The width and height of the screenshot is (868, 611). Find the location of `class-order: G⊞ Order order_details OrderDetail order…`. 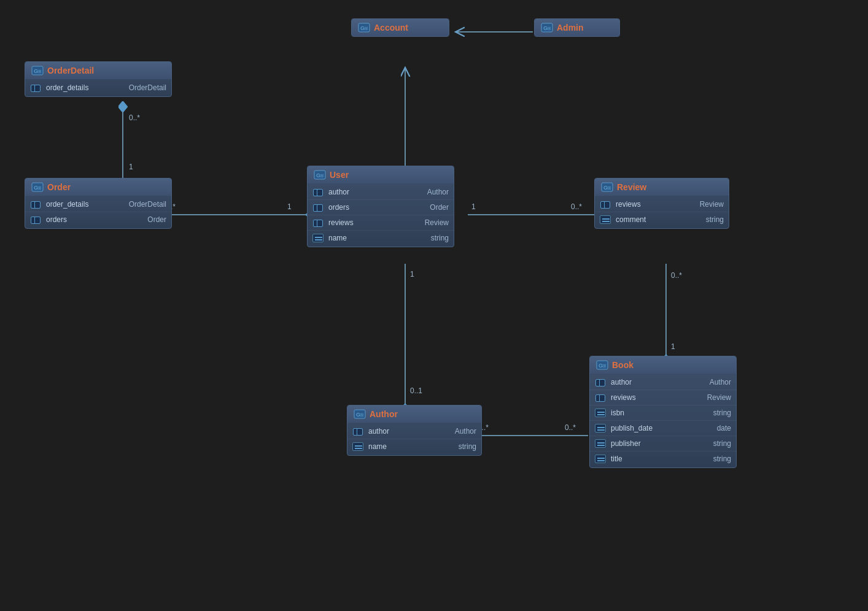

class-order: G⊞ Order order_details OrderDetail order… is located at coordinates (98, 204).